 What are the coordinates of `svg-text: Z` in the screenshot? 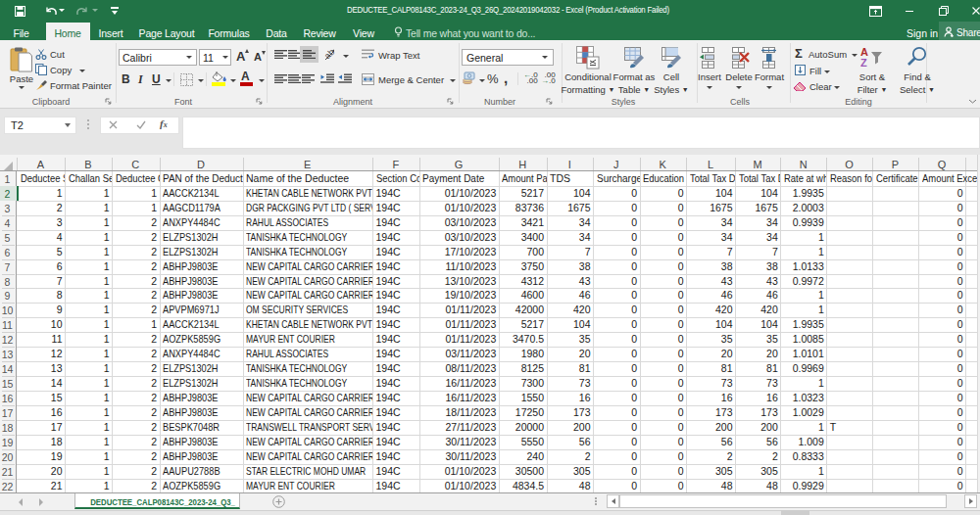 It's located at (864, 63).